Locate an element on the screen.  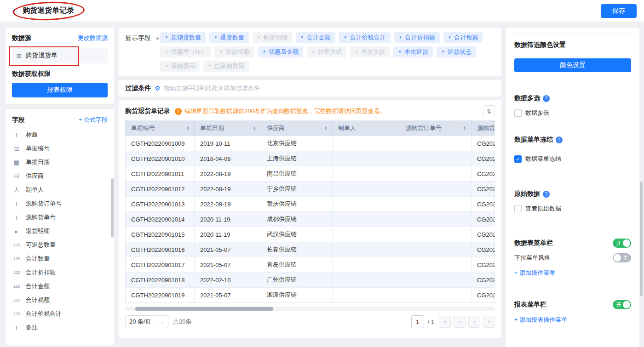
add-formula-field-link: + 公式字段 is located at coordinates (93, 120).